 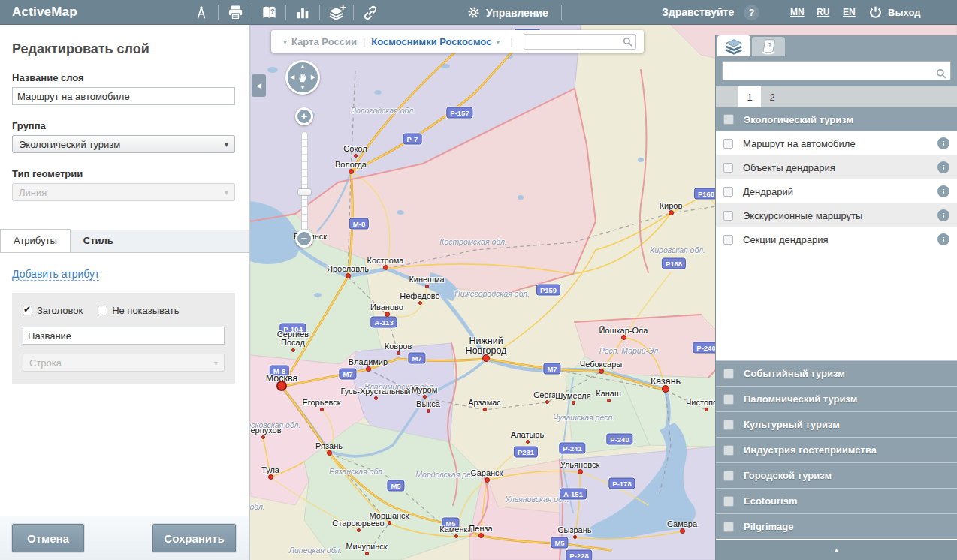 What do you see at coordinates (837, 373) in the screenshot?
I see `group-header-collapsed: Событийный туризм` at bounding box center [837, 373].